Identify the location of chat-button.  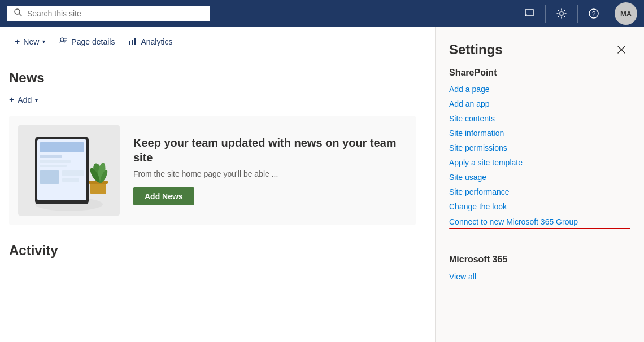
(529, 14).